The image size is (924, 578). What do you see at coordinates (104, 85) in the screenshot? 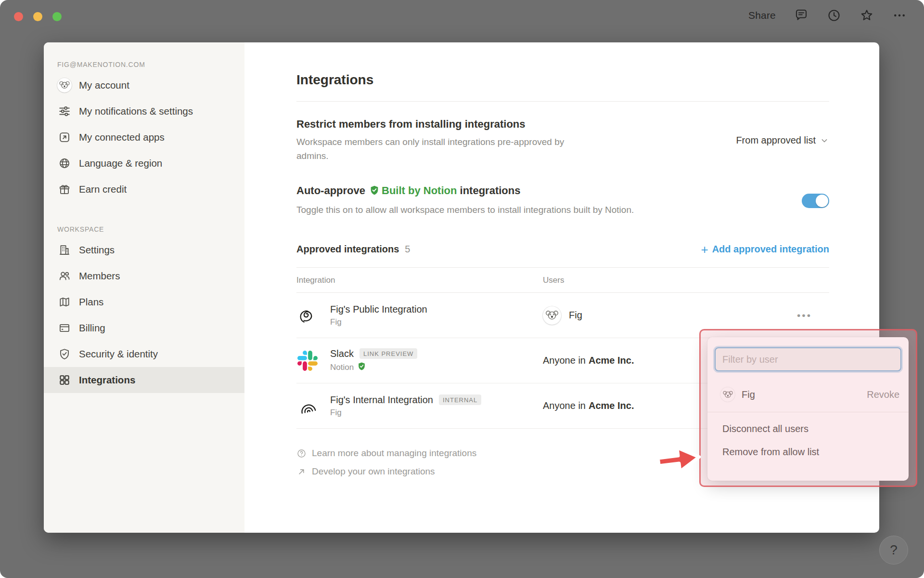
I see `sidebar-item-label: My account` at bounding box center [104, 85].